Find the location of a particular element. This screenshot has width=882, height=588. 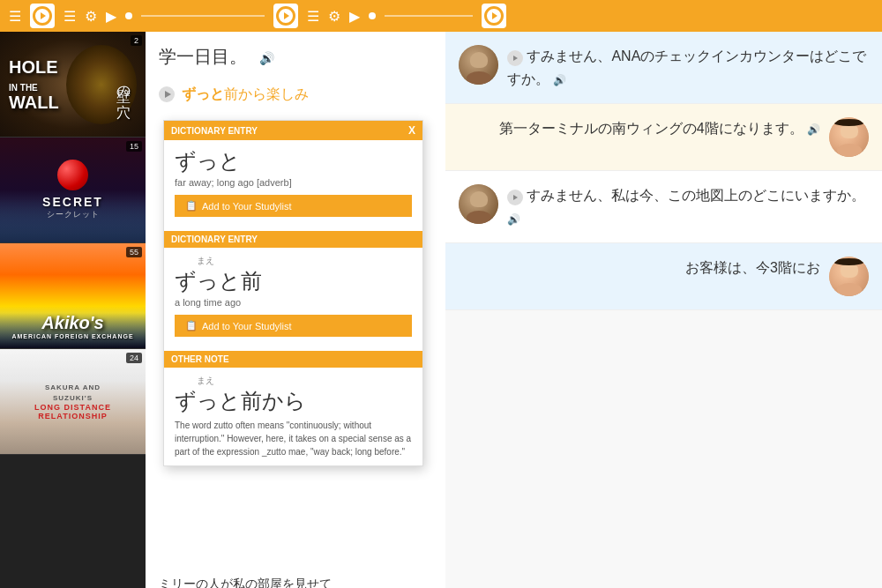

video-card-akikos: Akiko's AMERICAN FOREIGN EXCHANGE 55 is located at coordinates (72, 296).